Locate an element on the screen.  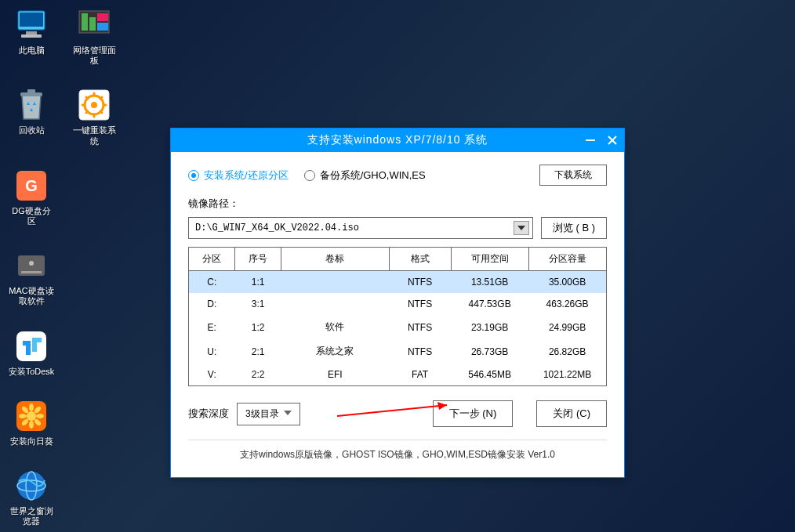
icon-label: 此电脑 is located at coordinates (31, 50).